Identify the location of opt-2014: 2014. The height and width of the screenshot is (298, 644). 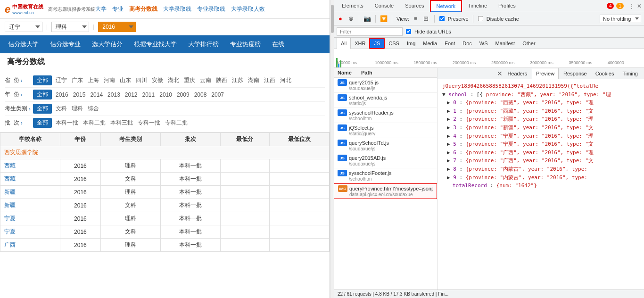
(96, 95).